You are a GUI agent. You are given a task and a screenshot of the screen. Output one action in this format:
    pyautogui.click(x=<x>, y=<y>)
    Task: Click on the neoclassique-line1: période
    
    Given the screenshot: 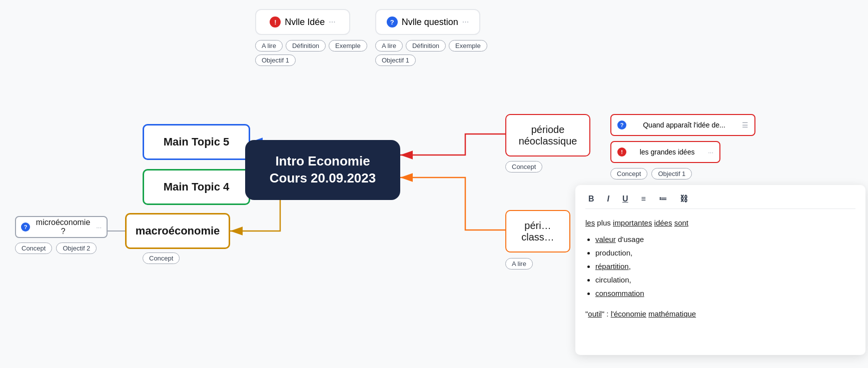 What is the action you would take?
    pyautogui.click(x=548, y=130)
    